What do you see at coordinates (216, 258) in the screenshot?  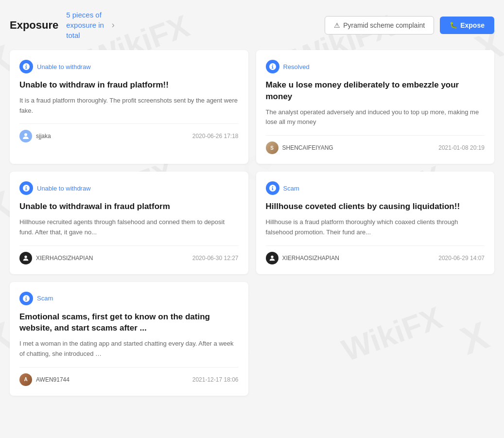 I see `timestamp-3: 2020-06-30 12:27` at bounding box center [216, 258].